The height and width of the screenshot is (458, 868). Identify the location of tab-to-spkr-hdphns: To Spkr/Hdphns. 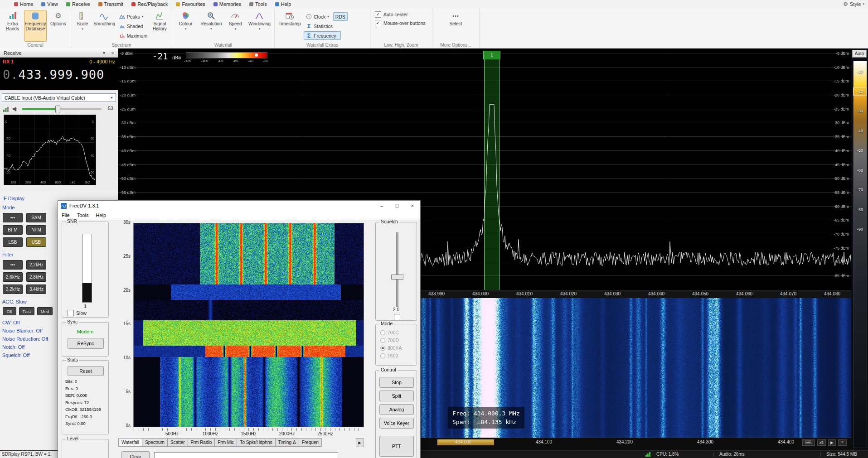
(256, 442).